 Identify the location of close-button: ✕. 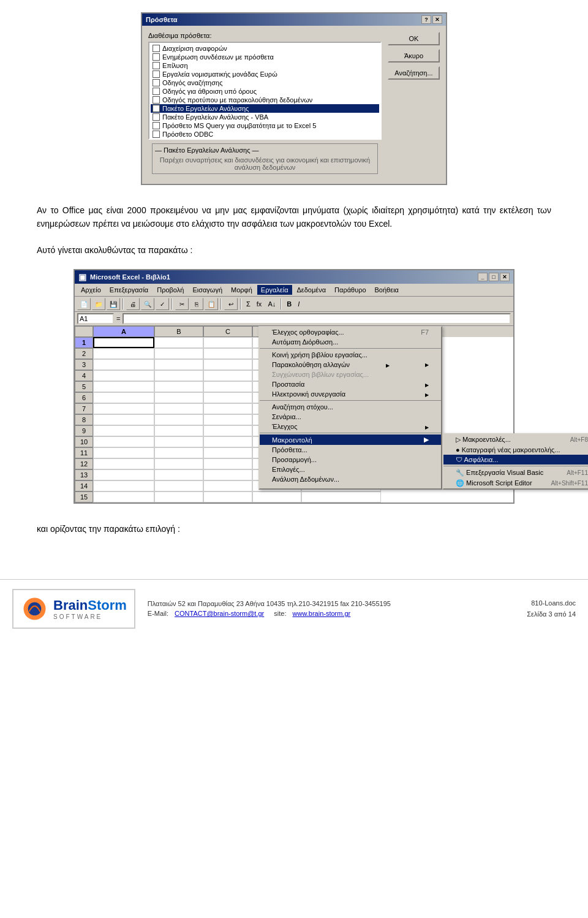
(437, 20).